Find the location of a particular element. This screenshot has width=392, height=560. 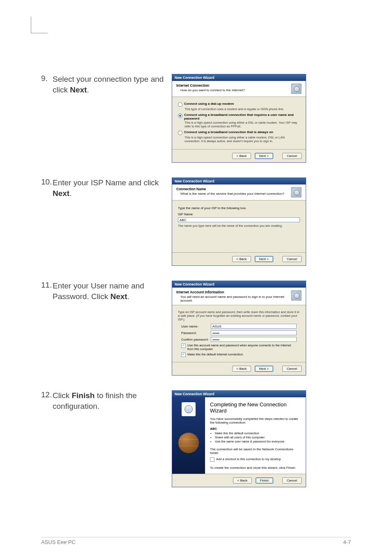

step-12-number: 12. is located at coordinates (47, 395).